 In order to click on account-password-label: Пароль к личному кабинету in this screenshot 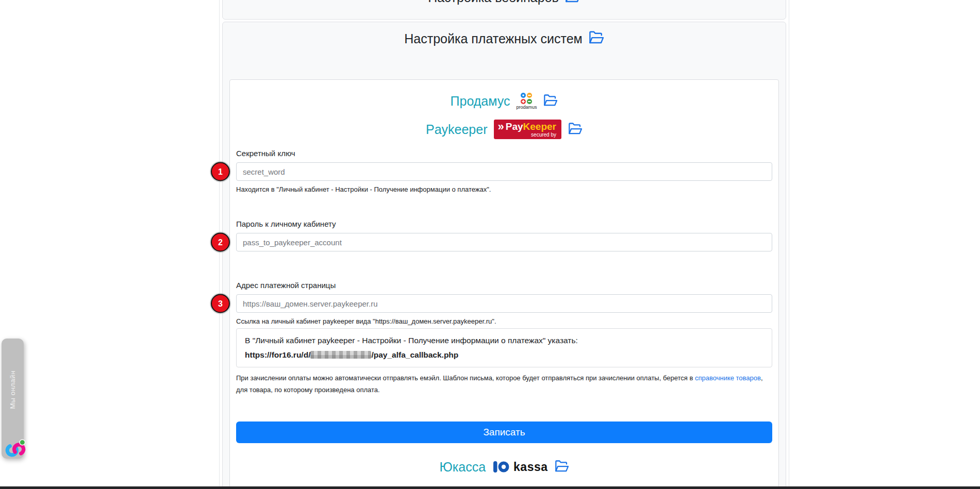, I will do `click(504, 224)`.